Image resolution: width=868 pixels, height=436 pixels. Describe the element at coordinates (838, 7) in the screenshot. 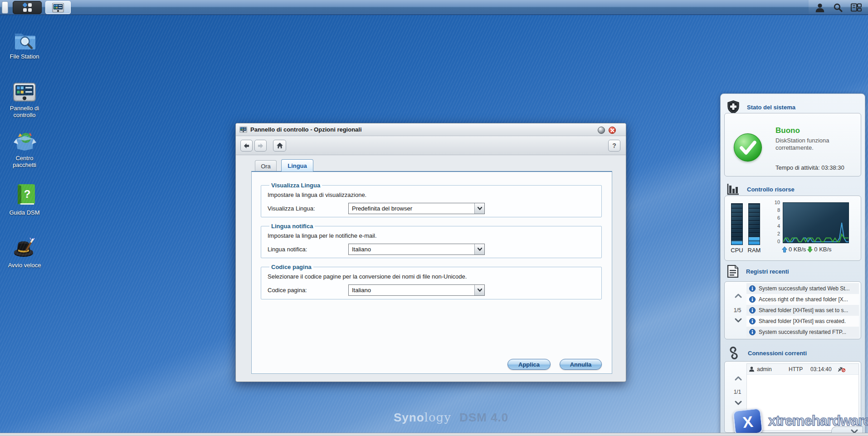

I see `search-icon` at that location.